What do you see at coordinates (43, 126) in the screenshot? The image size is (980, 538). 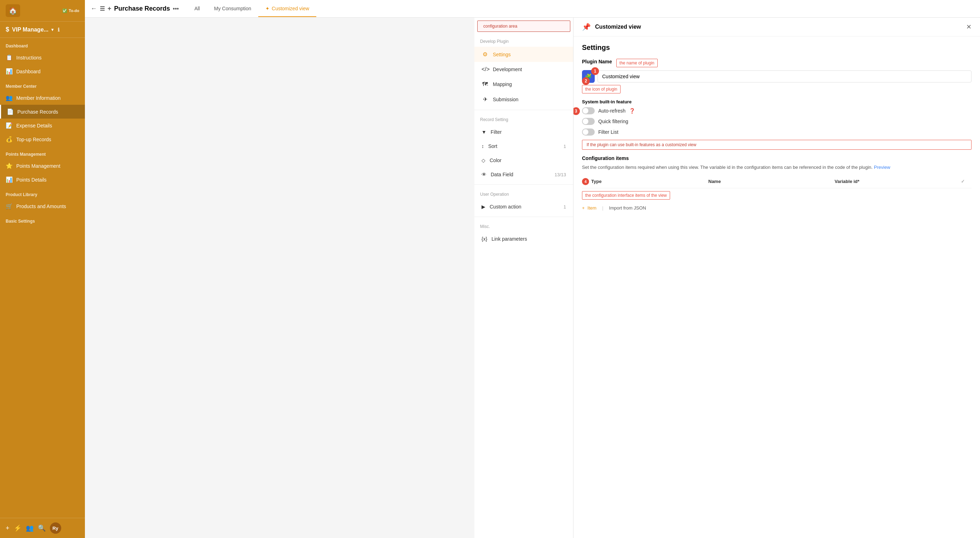 I see `sidebar-item-expense-details: 📝 Expense Details` at bounding box center [43, 126].